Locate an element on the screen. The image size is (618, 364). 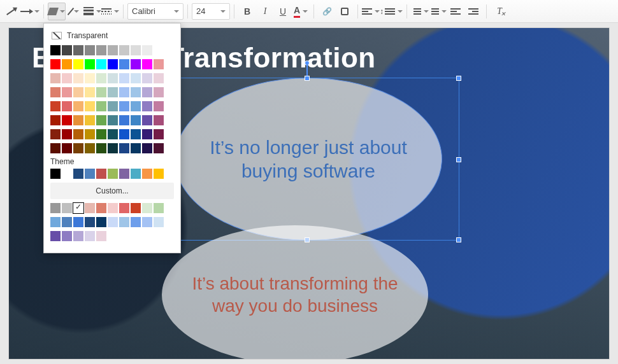
align-button is located at coordinates (371, 11).